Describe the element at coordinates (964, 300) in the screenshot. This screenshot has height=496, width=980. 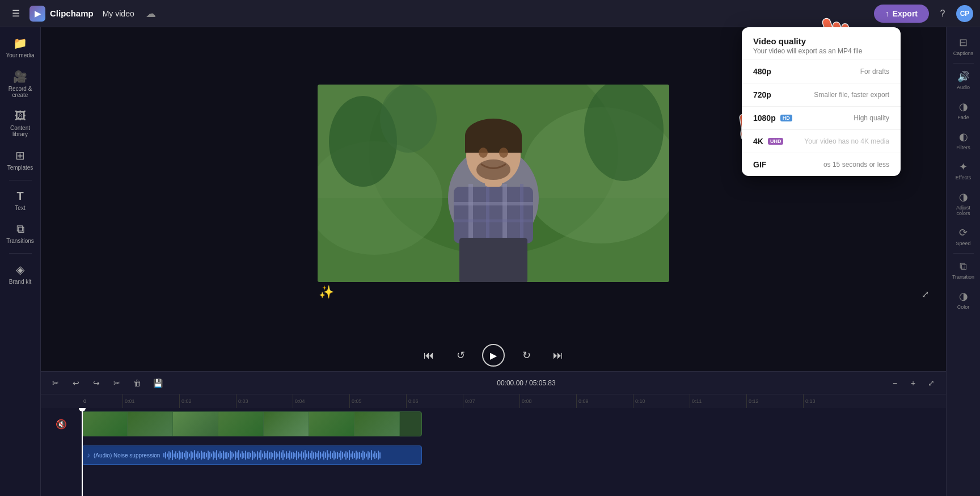
I see `right-item-color: ◑ Color` at that location.